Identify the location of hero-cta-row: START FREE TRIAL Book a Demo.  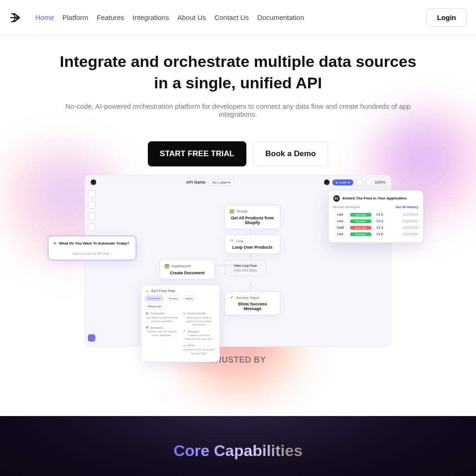
(238, 154).